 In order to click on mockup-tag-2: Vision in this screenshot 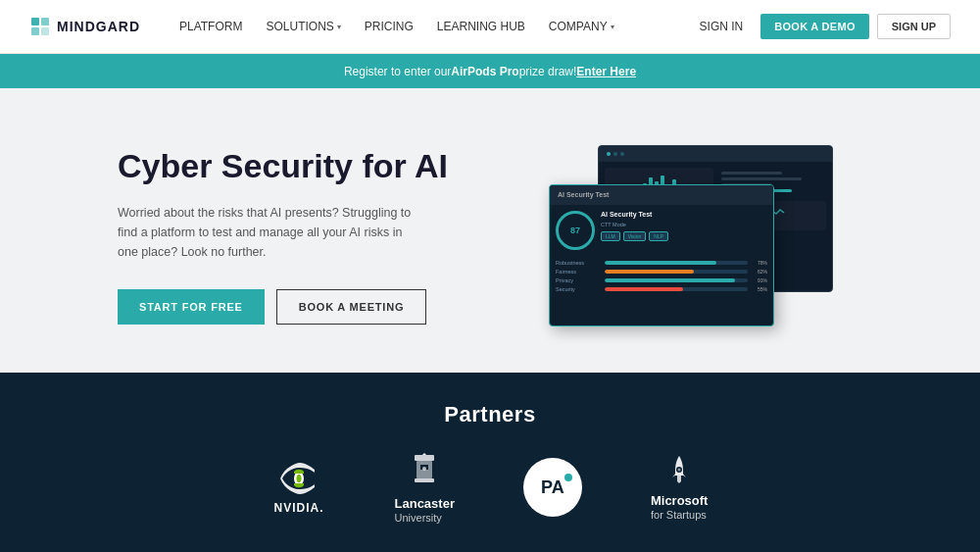, I will do `click(635, 236)`.